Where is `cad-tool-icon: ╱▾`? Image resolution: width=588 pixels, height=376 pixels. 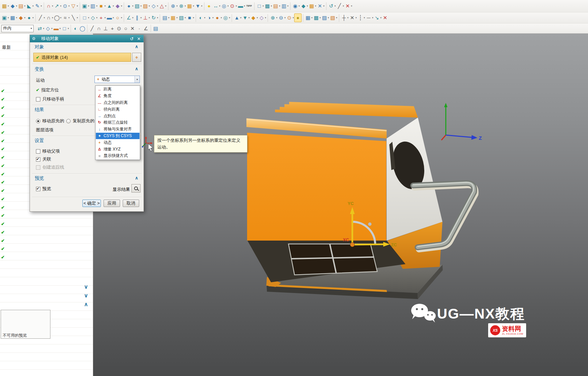 cad-tool-icon: ╱▾ is located at coordinates (340, 6).